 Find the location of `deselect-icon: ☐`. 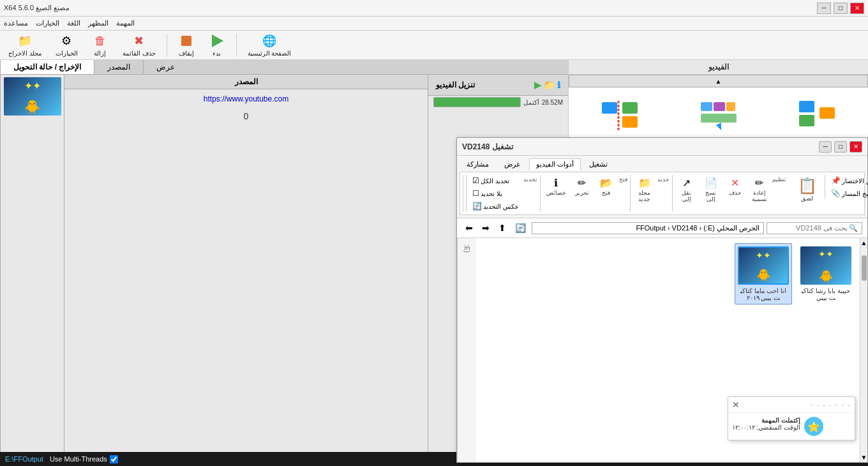

deselect-icon: ☐ is located at coordinates (476, 193).